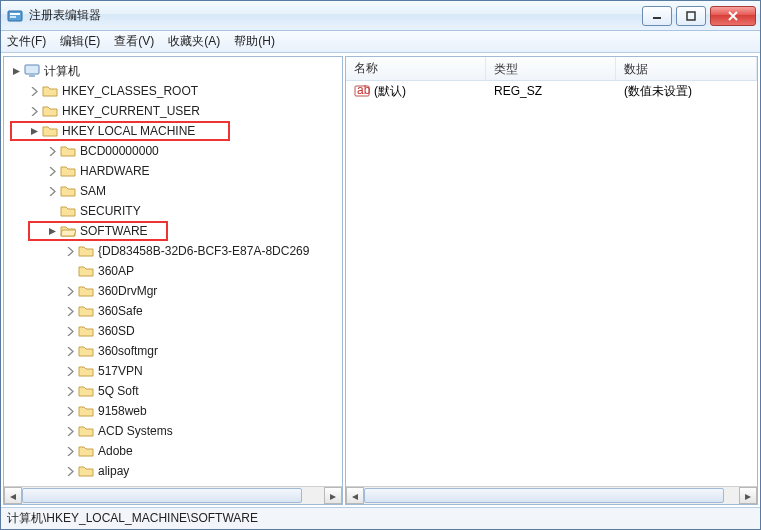  What do you see at coordinates (380, 42) in the screenshot?
I see `menubar: 文件(F) 编辑(E) 查看(V) 收藏夹(A) 帮助(H)` at bounding box center [380, 42].